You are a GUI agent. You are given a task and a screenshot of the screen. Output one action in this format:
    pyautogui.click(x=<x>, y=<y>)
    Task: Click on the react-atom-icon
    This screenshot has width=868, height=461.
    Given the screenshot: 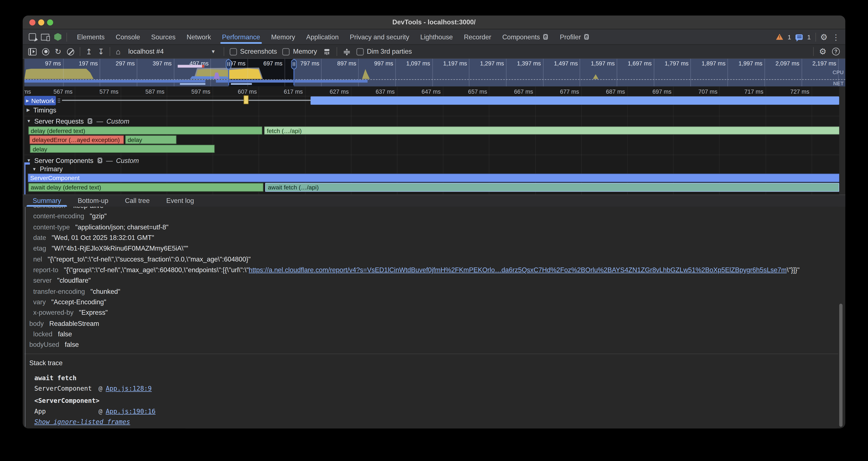 What is the action you would take?
    pyautogui.click(x=587, y=37)
    